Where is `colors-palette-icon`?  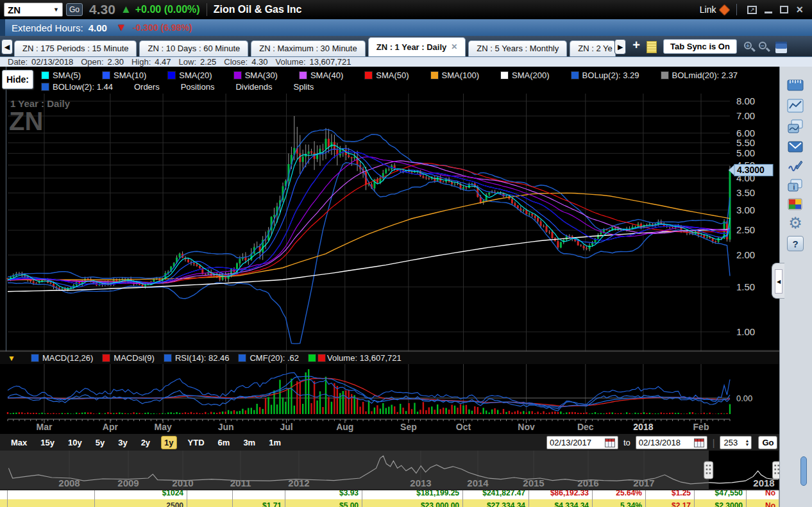 colors-palette-icon is located at coordinates (795, 204).